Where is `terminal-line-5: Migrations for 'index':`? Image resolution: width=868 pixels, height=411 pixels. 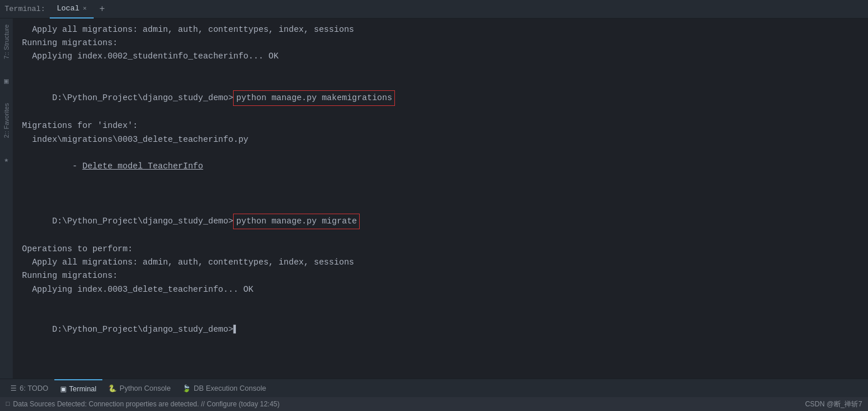 terminal-line-5: Migrations for 'index': is located at coordinates (441, 126).